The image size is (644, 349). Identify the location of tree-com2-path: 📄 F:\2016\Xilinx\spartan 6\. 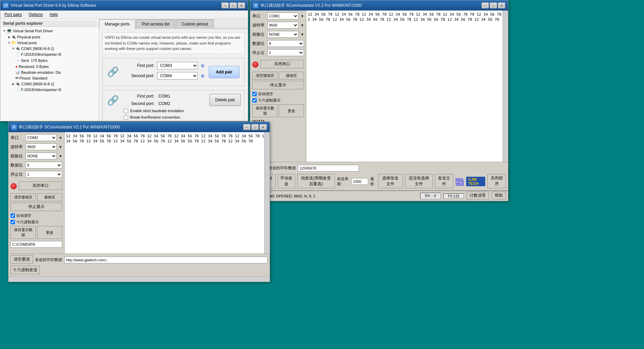
(50, 90).